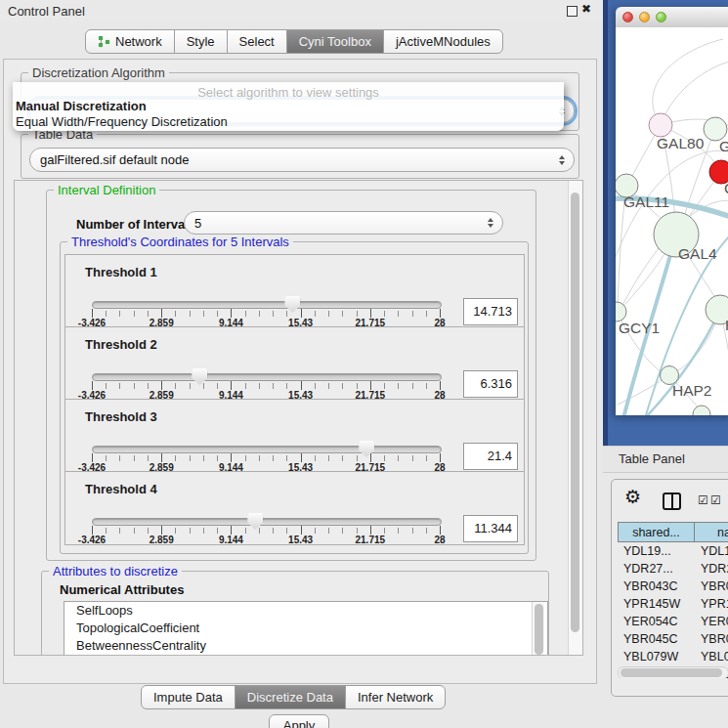 The height and width of the screenshot is (728, 728). I want to click on table-data-value: galFiltered.sif default node, so click(114, 160).